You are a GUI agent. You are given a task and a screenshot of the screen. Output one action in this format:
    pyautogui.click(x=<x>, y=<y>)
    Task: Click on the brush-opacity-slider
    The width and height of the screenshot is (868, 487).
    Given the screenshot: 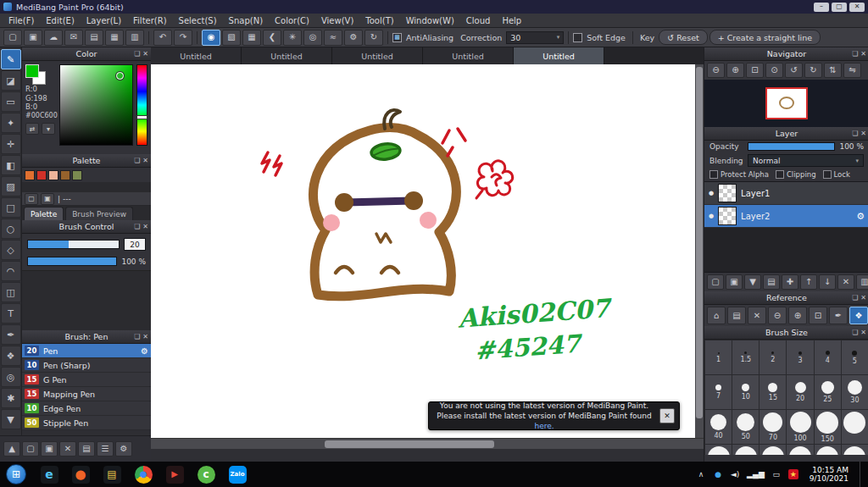 What is the action you would take?
    pyautogui.click(x=72, y=261)
    